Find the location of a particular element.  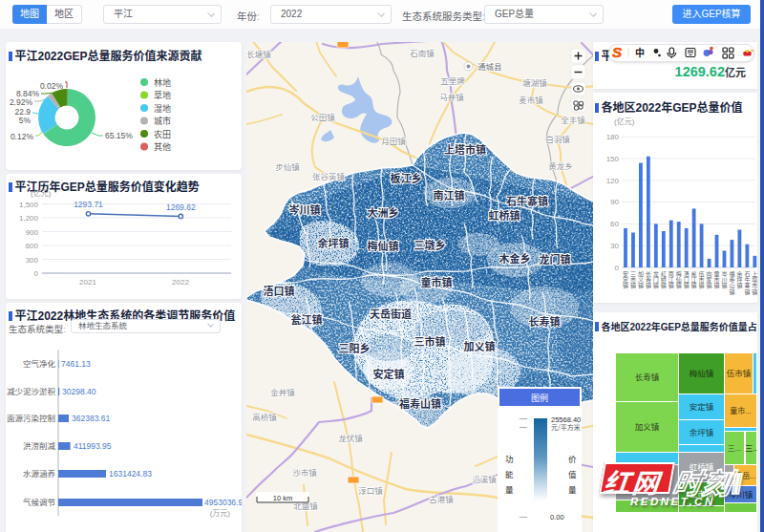

svg-text: 农田 is located at coordinates (162, 134).